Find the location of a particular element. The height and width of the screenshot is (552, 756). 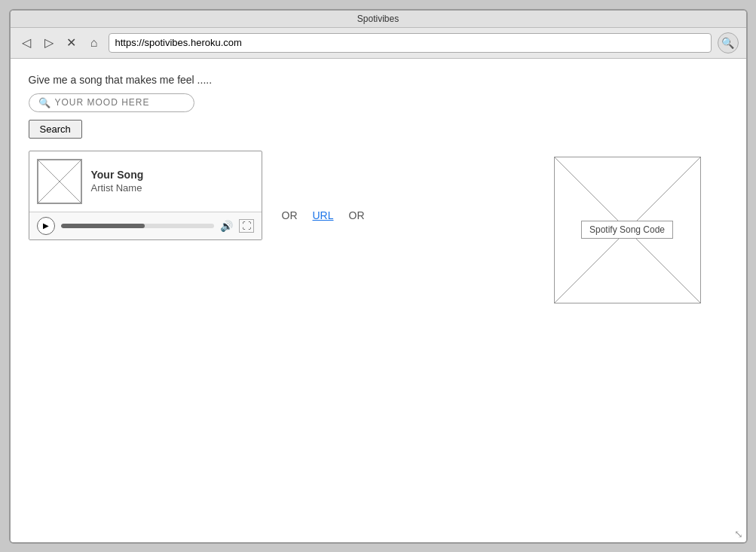

player-controls: ▶ 🔊 ⛶ is located at coordinates (145, 226).